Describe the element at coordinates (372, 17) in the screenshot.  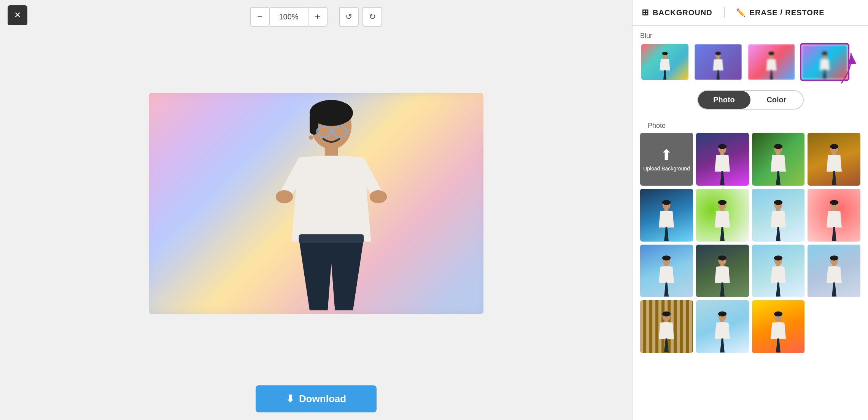
I see `redo-button: ↻` at that location.